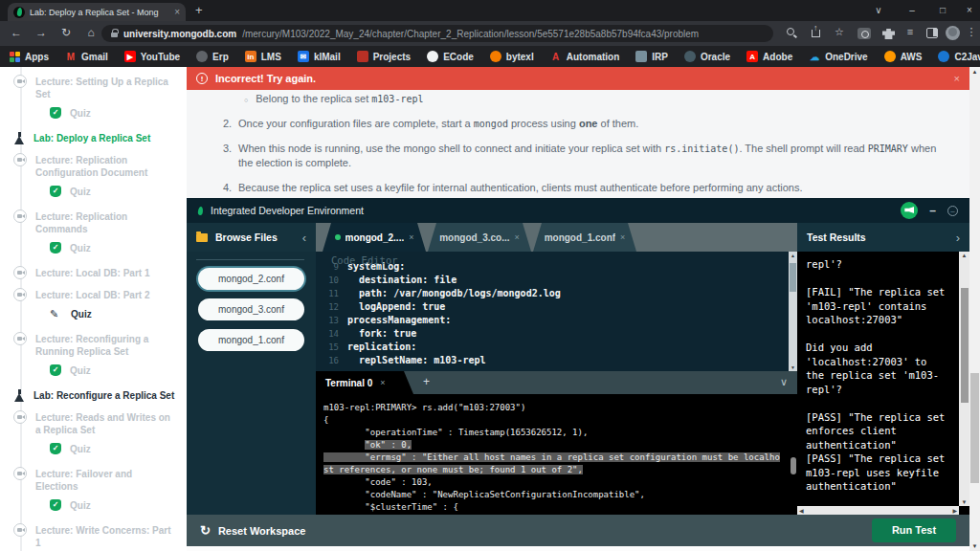 This screenshot has height=551, width=980. What do you see at coordinates (585, 237) in the screenshot?
I see `editor-tab: mongod_1.conf×` at bounding box center [585, 237].